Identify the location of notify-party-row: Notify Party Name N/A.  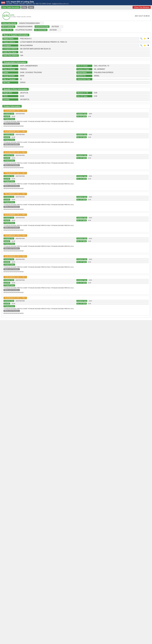
(76, 52).